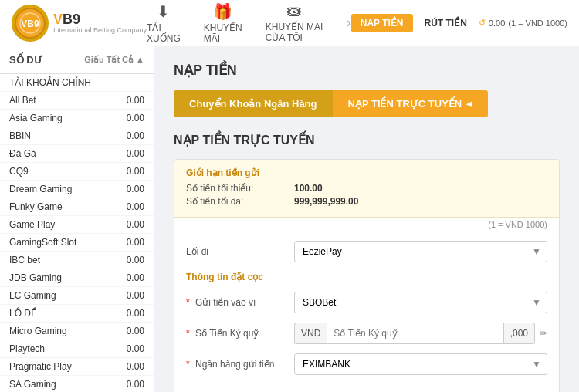 The height and width of the screenshot is (392, 579). Describe the element at coordinates (100, 20) in the screenshot. I see `logo-title: VB9` at that location.